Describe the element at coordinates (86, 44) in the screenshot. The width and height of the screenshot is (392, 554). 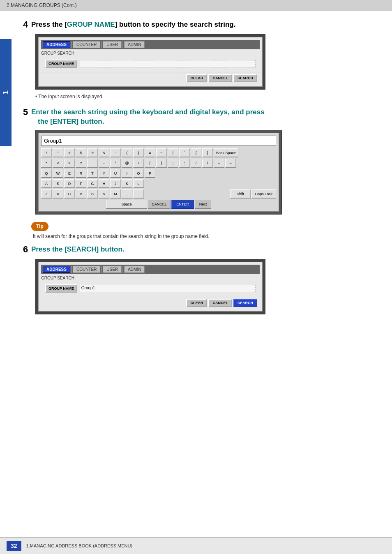
I see `tab-counter: COUNTER` at that location.